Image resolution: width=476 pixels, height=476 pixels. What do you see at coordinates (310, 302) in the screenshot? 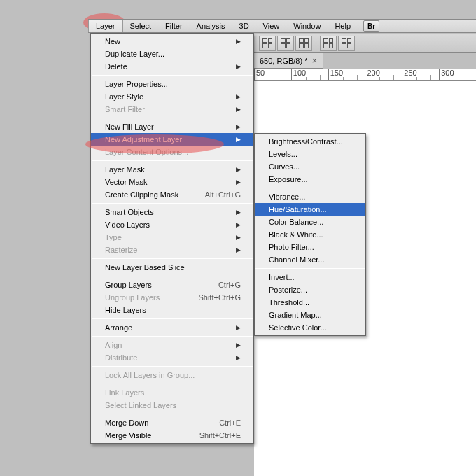
I see `adjust-menu-item: Threshold...` at bounding box center [310, 302].